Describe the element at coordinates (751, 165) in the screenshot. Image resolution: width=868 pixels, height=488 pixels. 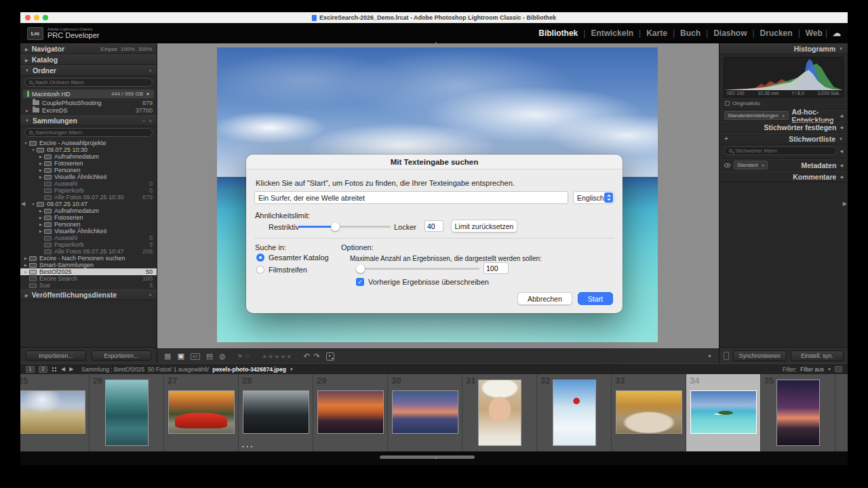
I see `metadata-preset-select: Standard ▼` at that location.